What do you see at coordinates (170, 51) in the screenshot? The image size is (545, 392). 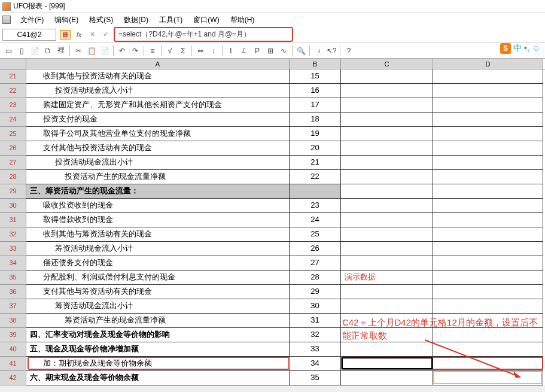 I see `toolbar-button: √` at bounding box center [170, 51].